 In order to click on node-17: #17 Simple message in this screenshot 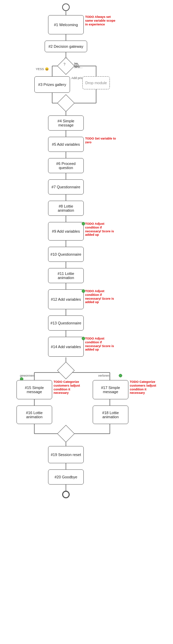, I will do `click(111, 390)`.